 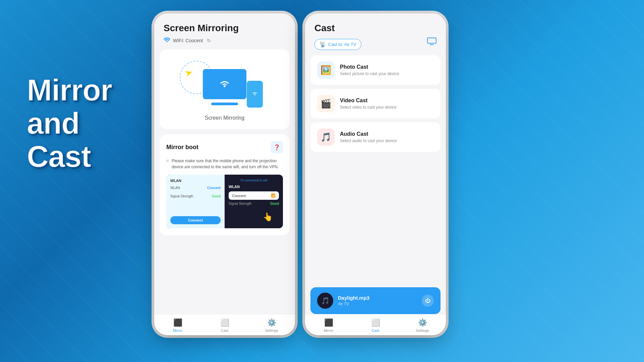 I want to click on wifi-bar: WIFI: Coocent ↻, so click(x=225, y=40).